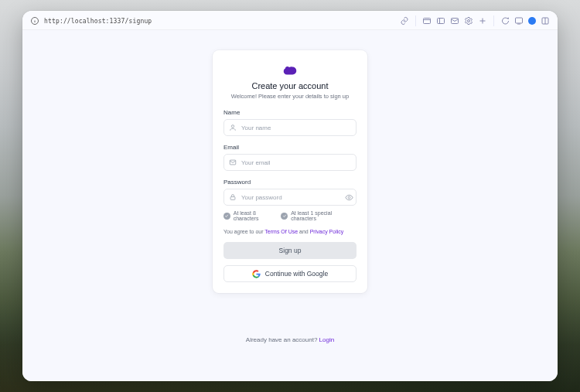  What do you see at coordinates (290, 113) in the screenshot?
I see `name-label: Name` at bounding box center [290, 113].